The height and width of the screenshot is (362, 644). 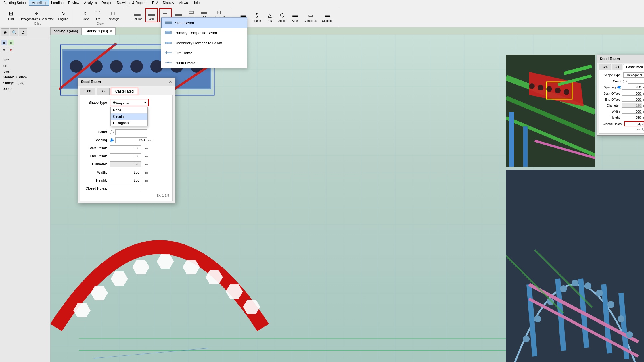 What do you see at coordinates (612, 81) in the screenshot?
I see `right-count-label: Count` at bounding box center [612, 81].